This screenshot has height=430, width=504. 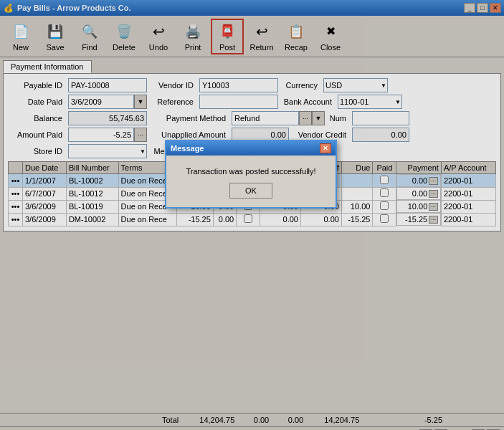 What do you see at coordinates (187, 148) in the screenshot?
I see `modal-title: Message` at bounding box center [187, 148].